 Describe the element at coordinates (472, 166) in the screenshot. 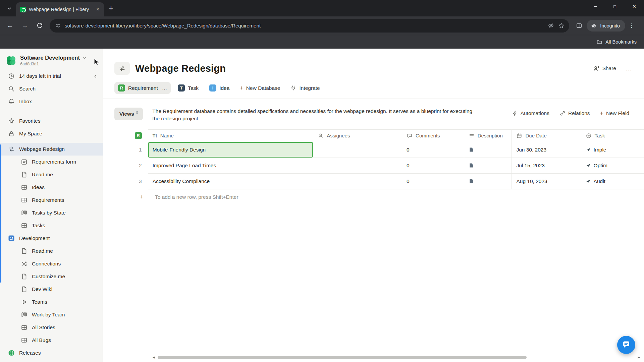

I see `note-icon` at that location.